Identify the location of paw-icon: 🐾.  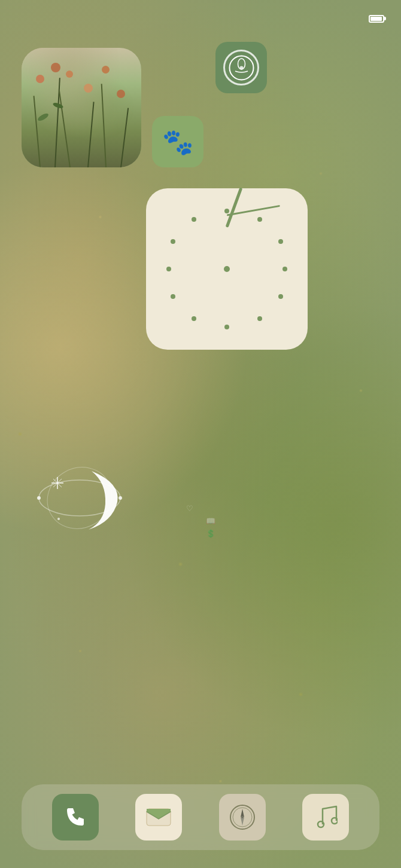
(178, 142).